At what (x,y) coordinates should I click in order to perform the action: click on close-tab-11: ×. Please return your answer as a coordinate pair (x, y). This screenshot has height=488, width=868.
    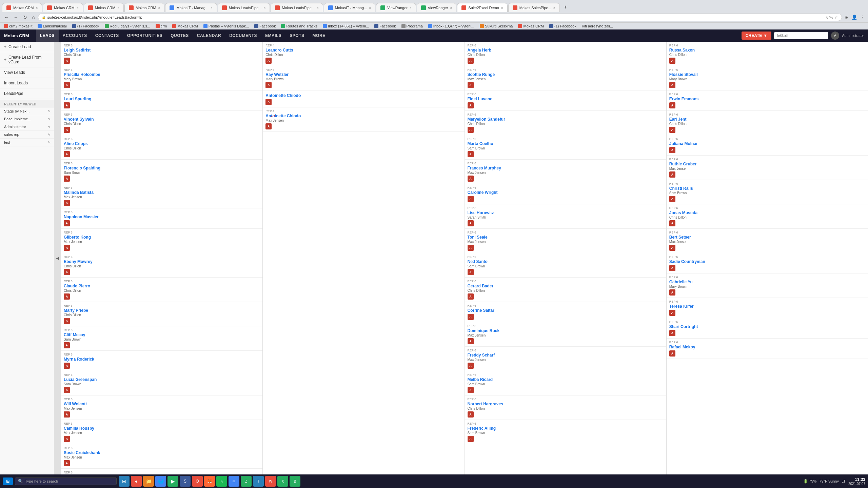
    Looking at the image, I should click on (502, 8).